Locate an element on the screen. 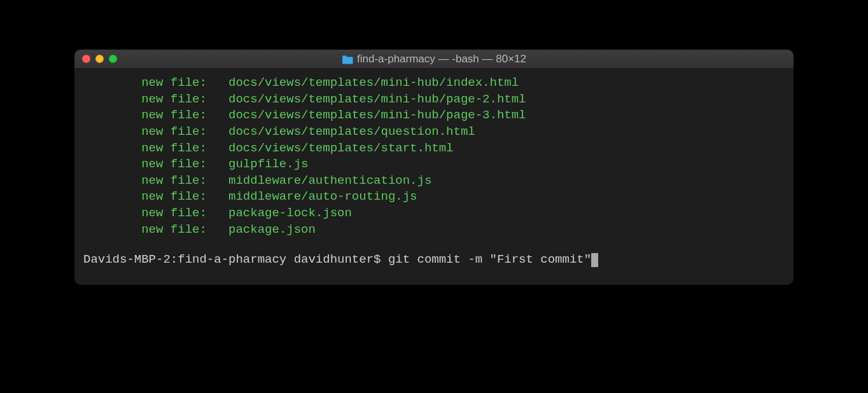  git-status-line: new file: middleware/auto-routing.js is located at coordinates (434, 197).